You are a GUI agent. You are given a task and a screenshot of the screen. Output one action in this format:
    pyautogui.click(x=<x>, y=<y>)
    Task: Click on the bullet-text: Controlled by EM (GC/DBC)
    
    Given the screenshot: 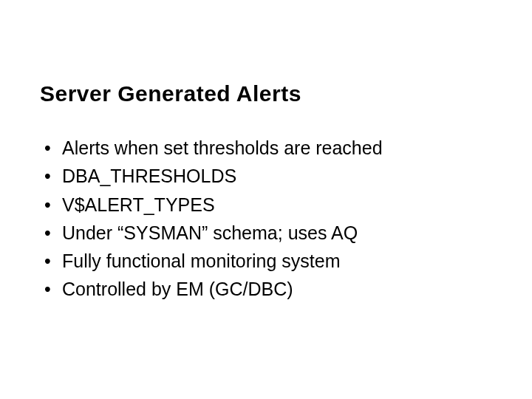 What is the action you would take?
    pyautogui.click(x=277, y=289)
    